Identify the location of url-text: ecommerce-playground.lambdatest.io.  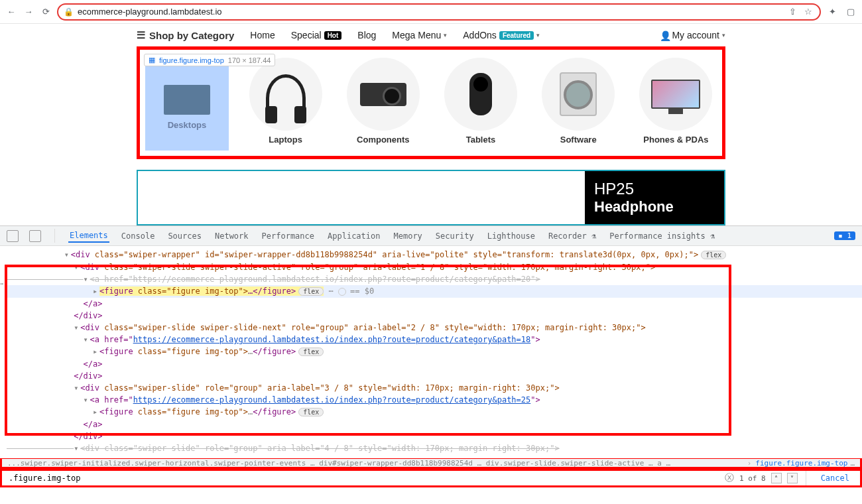
(430, 12).